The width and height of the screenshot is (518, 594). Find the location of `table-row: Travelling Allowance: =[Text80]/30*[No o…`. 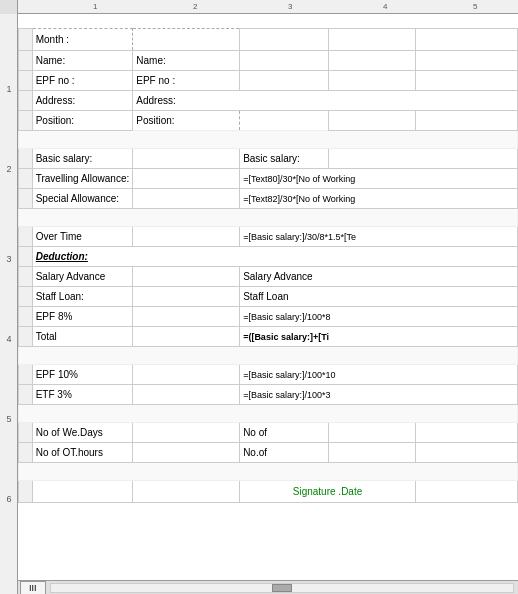

table-row: Travelling Allowance: =[Text80]/30*[No o… is located at coordinates (268, 179).